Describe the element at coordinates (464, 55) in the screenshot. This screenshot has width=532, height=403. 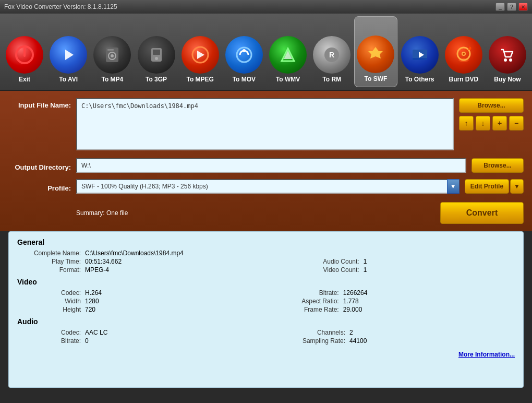
I see `dvd-icon` at that location.